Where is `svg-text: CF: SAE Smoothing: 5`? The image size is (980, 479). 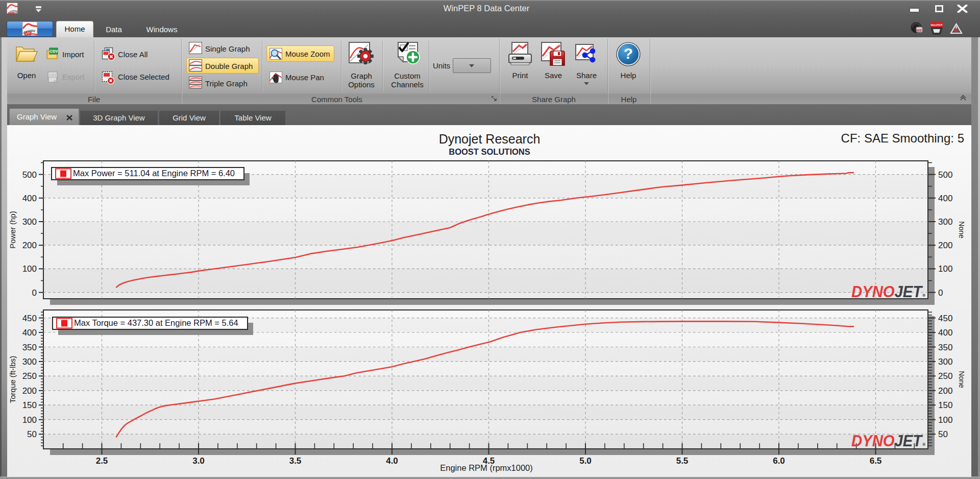 svg-text: CF: SAE Smoothing: 5 is located at coordinates (902, 138).